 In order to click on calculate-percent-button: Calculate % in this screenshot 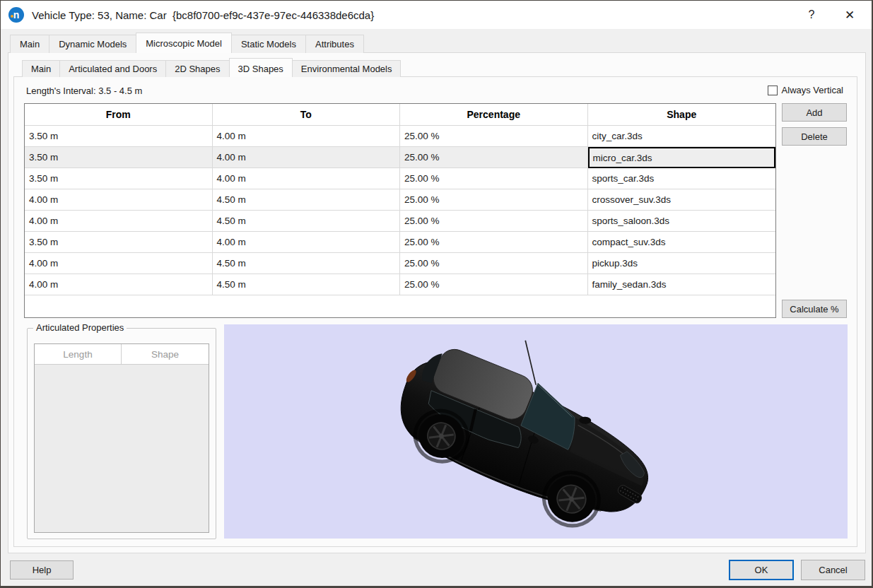, I will do `click(814, 309)`.